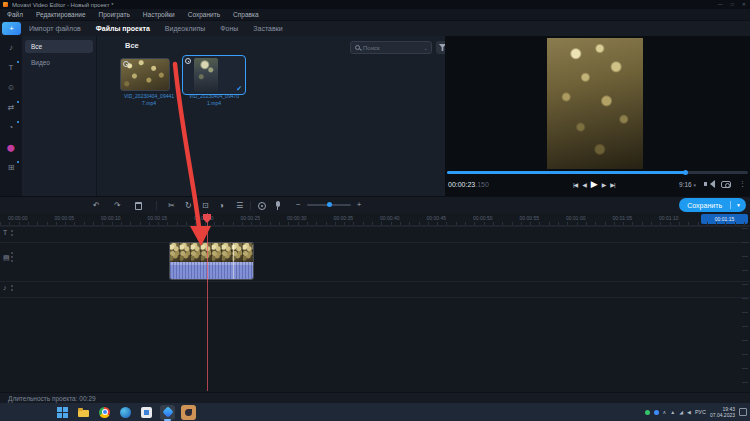 This screenshot has height=421, width=750. I want to click on timeline-ruler: 00:01:15 00:00:0000:00:0500:00:1000:00:1…, so click(375, 220).